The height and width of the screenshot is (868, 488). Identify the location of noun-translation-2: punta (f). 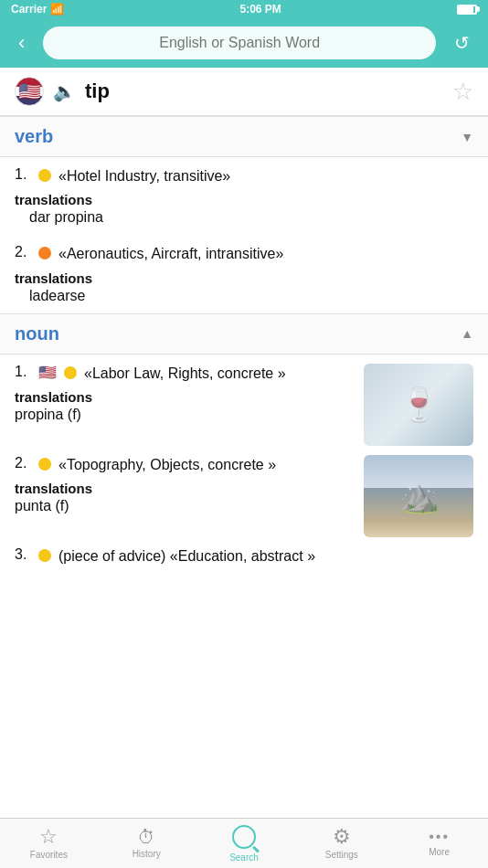
(185, 506).